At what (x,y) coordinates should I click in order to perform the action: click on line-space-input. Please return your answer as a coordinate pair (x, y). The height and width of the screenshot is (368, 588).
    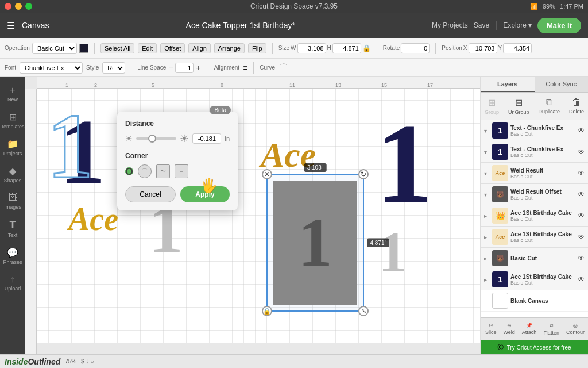
    Looking at the image, I should click on (184, 68).